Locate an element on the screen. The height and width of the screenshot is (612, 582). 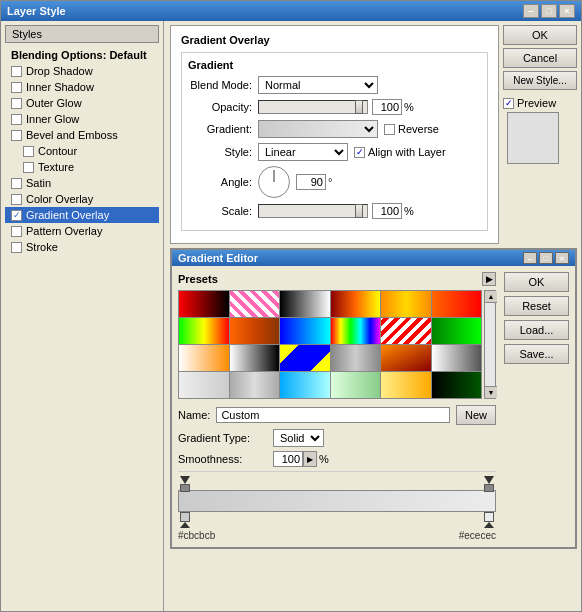
bottom-stop-right-arrow is located at coordinates (489, 525).